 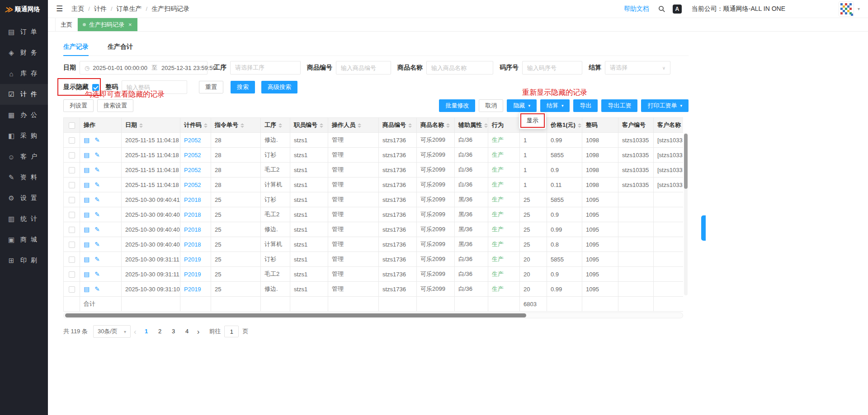 I want to click on cell-code: P2018, so click(x=196, y=215).